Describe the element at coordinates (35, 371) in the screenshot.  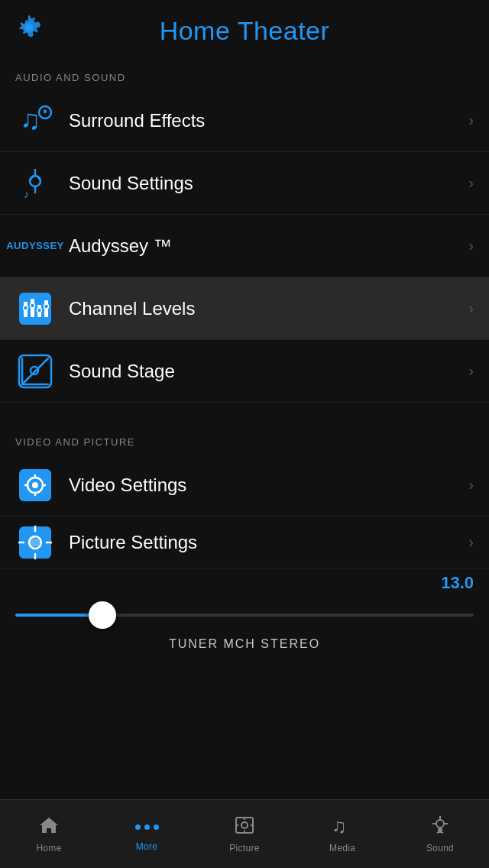
I see `sound-stage-icon` at that location.